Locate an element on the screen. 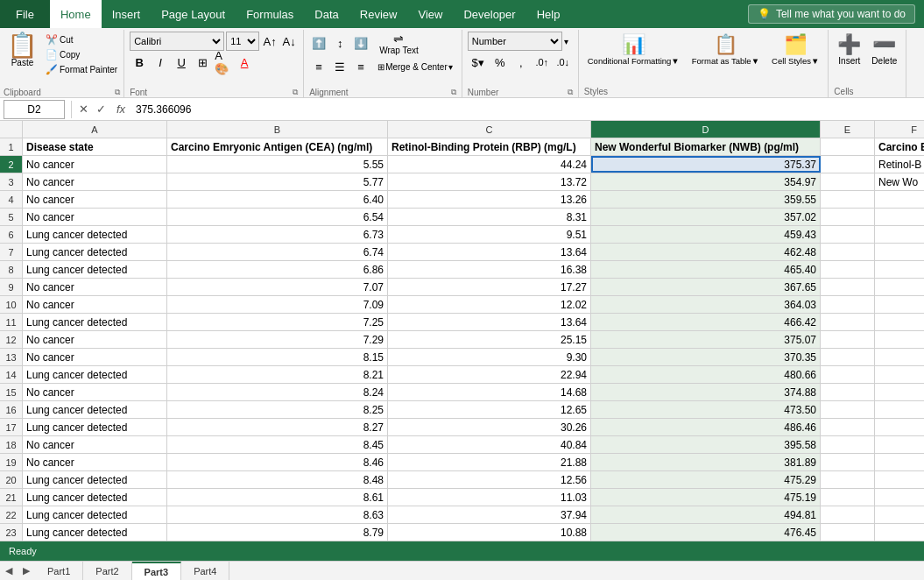 This screenshot has width=924, height=580. grid-cell: New Wonderful Biomarker (NWB) (pg/ml) is located at coordinates (706, 147).